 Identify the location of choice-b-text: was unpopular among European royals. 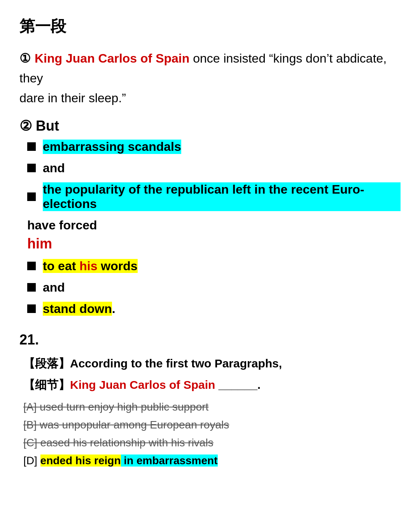
(135, 425).